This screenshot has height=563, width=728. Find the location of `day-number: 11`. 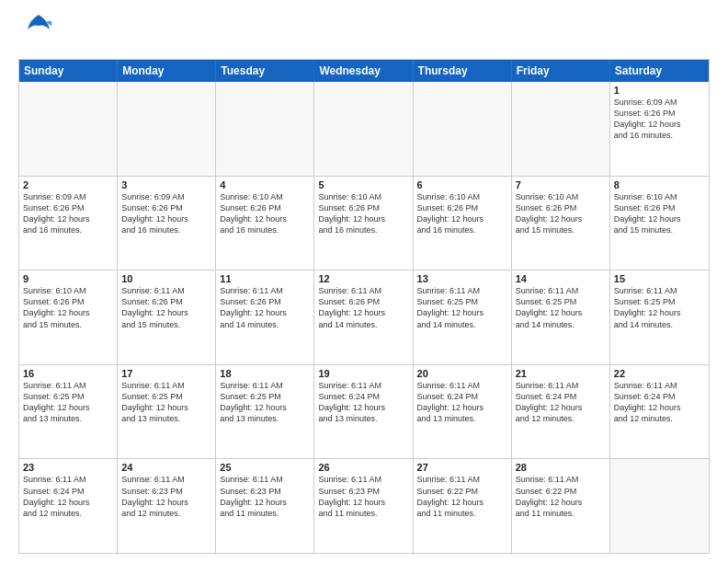

day-number: 11 is located at coordinates (265, 279).